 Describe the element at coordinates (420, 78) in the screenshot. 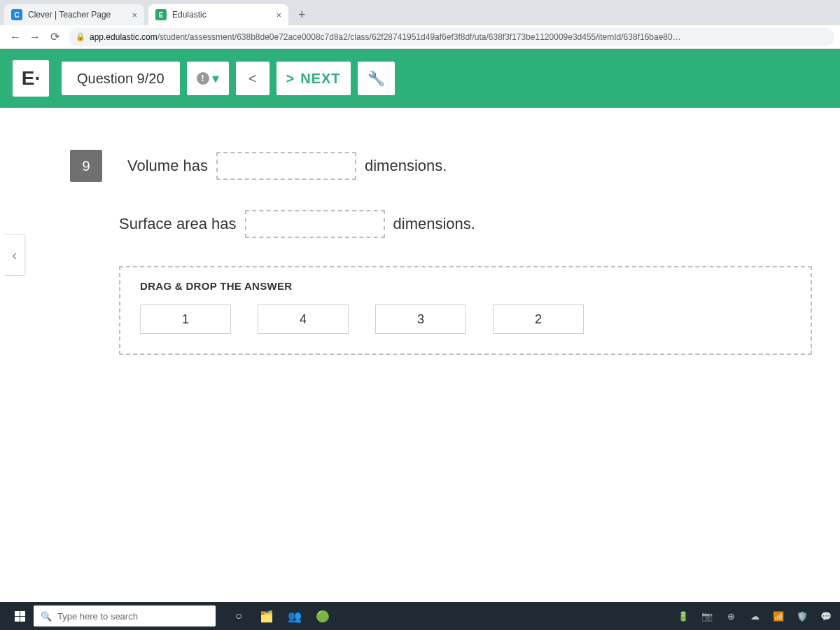

I see `app-header: E· Question 9/20 ! ▾ < > NEXT 🔧` at that location.